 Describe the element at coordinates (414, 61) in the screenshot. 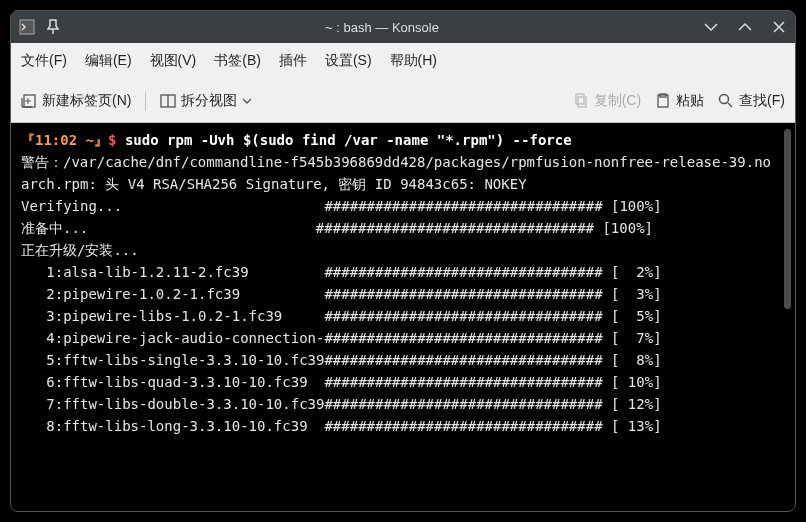

I see `menu-help: 帮助(H)` at that location.